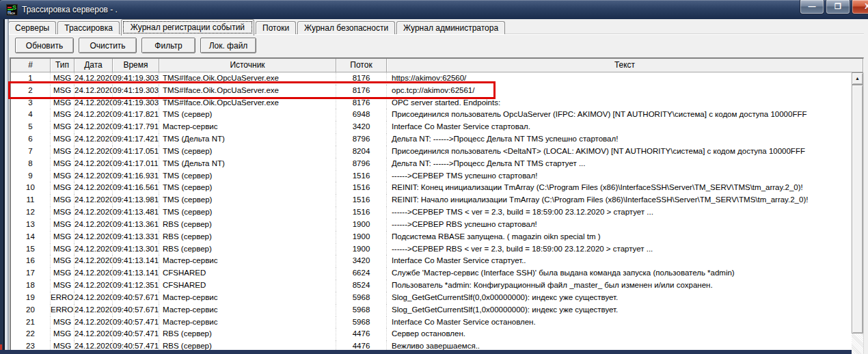 This screenshot has width=868, height=354. Describe the element at coordinates (31, 188) in the screenshot. I see `cell-num: 10` at that location.